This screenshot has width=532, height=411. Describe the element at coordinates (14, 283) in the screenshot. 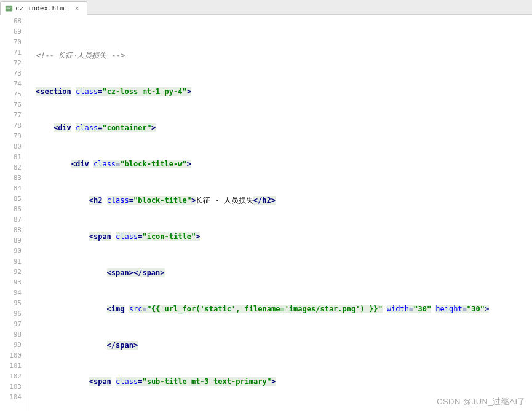

I see `line-number: 93` at that location.